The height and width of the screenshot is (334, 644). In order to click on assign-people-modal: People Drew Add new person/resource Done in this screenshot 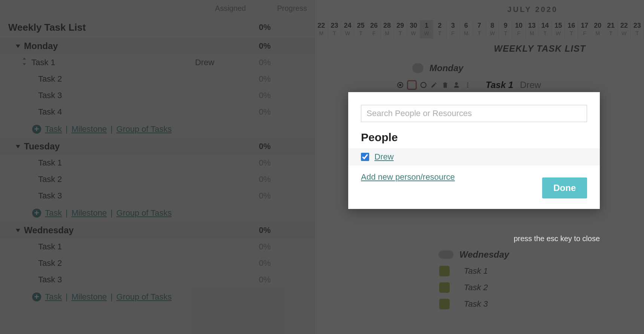, I will do `click(474, 151)`.